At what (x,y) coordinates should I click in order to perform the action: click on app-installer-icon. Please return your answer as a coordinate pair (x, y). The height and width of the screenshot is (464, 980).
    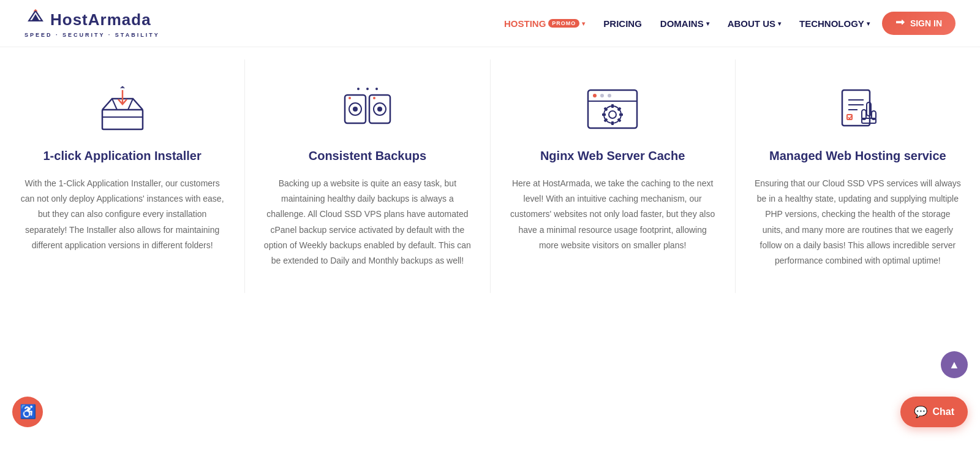
    Looking at the image, I should click on (123, 108).